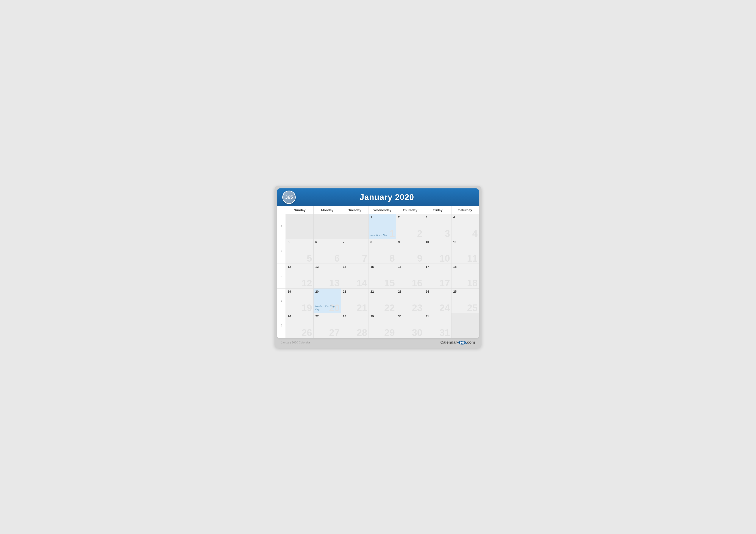 The height and width of the screenshot is (534, 756). What do you see at coordinates (438, 242) in the screenshot?
I see `day-number: 10` at bounding box center [438, 242].